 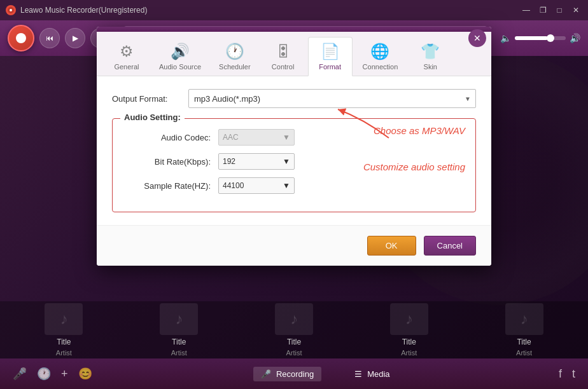 What do you see at coordinates (44, 374) in the screenshot?
I see `clock-icon: 🕐` at bounding box center [44, 374].